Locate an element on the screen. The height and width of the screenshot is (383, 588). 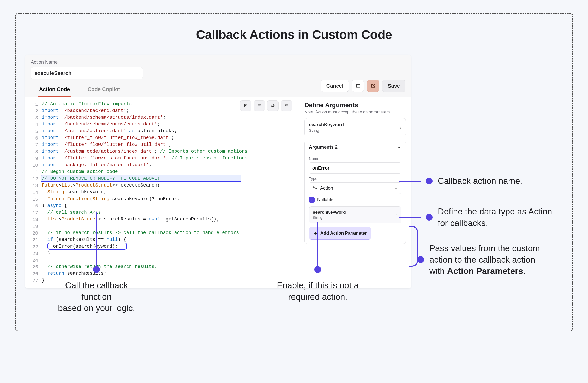
callout-name: Callback action name. is located at coordinates (461, 181).